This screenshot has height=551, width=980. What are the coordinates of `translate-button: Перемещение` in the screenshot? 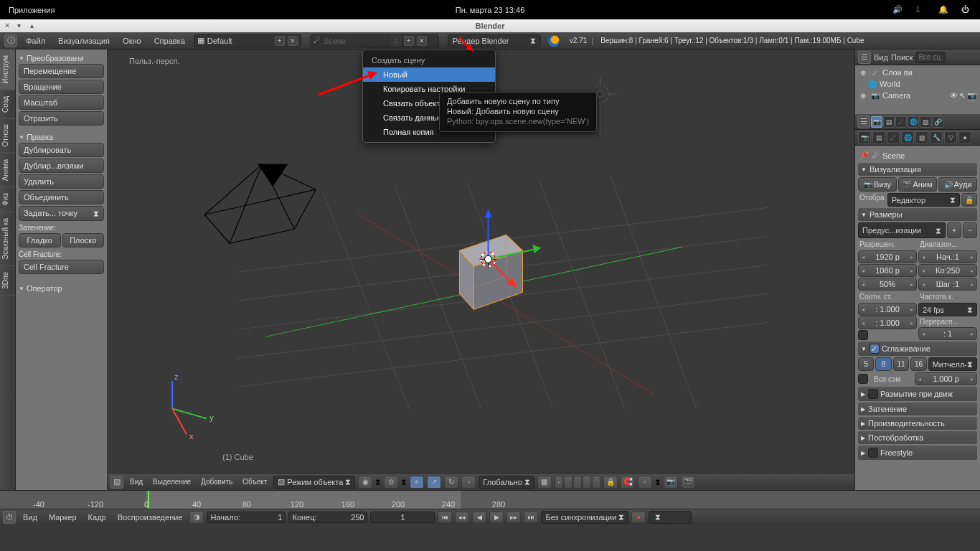 It's located at (62, 71).